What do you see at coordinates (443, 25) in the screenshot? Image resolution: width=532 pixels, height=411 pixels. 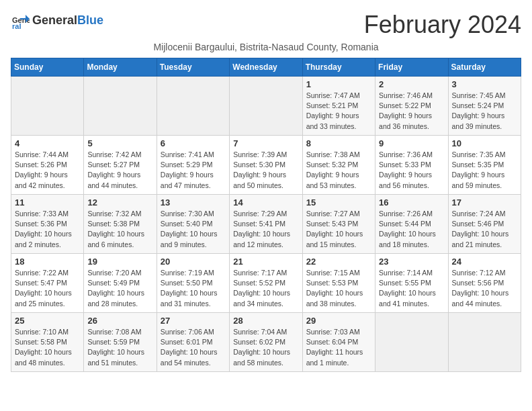 I see `month-title: February 2024` at bounding box center [443, 25].